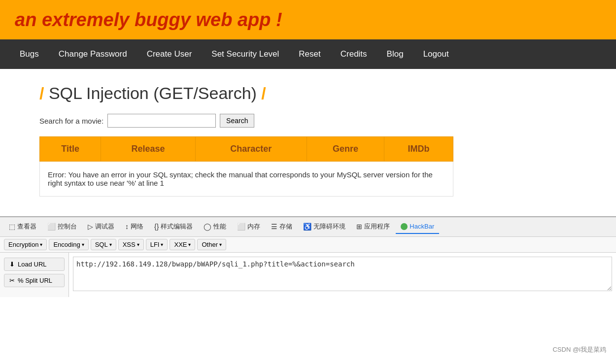 This screenshot has height=364, width=616. Describe the element at coordinates (162, 121) in the screenshot. I see `search-input` at that location.